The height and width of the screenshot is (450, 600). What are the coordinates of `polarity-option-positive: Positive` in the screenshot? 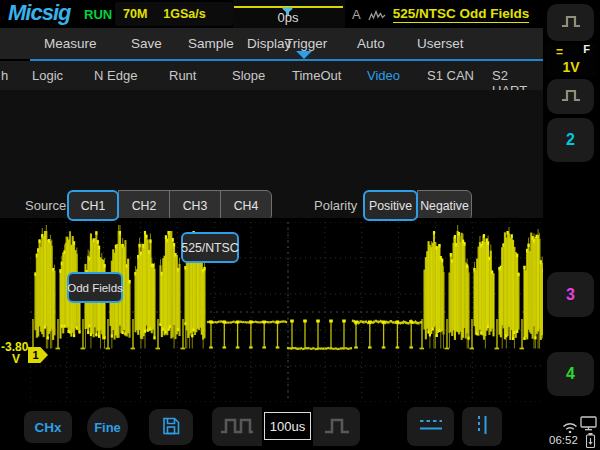 It's located at (390, 206).